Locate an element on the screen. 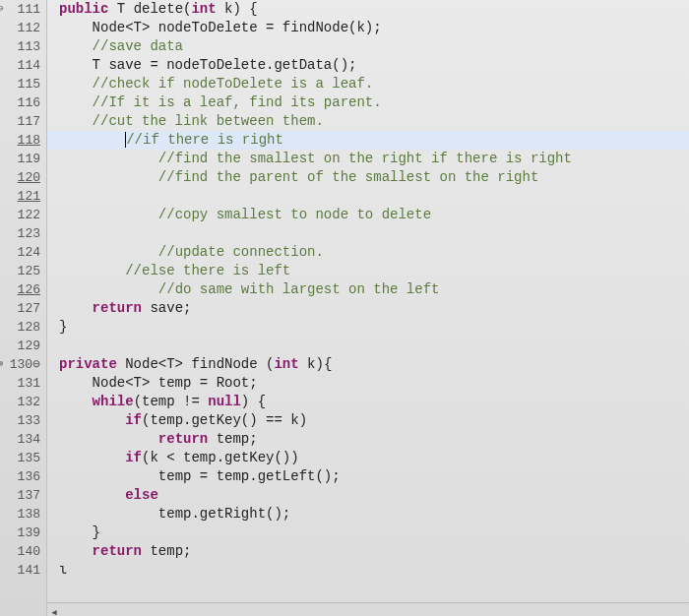 Image resolution: width=689 pixels, height=616 pixels. code-line: private Node<T> findNode (int k){ is located at coordinates (374, 364).